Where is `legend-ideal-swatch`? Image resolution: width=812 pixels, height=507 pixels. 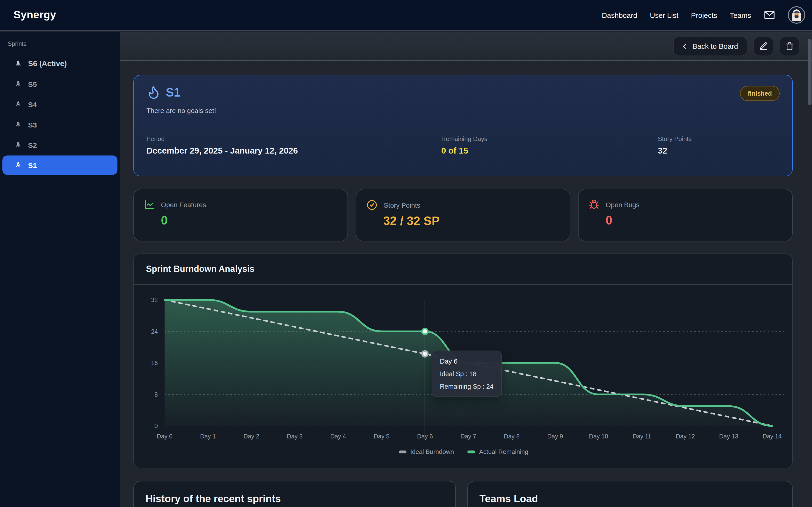 legend-ideal-swatch is located at coordinates (403, 452).